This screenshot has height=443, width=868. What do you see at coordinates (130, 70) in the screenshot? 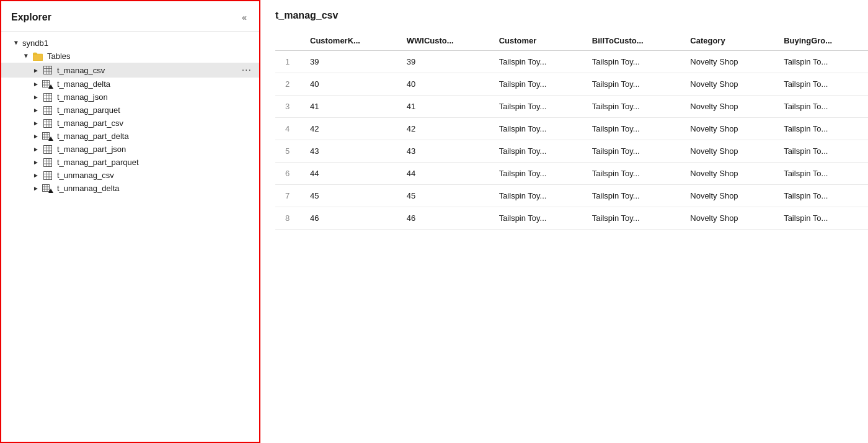
I see `tree-item-t_manag_csv: ► t_manag_csv ···` at bounding box center [130, 70].